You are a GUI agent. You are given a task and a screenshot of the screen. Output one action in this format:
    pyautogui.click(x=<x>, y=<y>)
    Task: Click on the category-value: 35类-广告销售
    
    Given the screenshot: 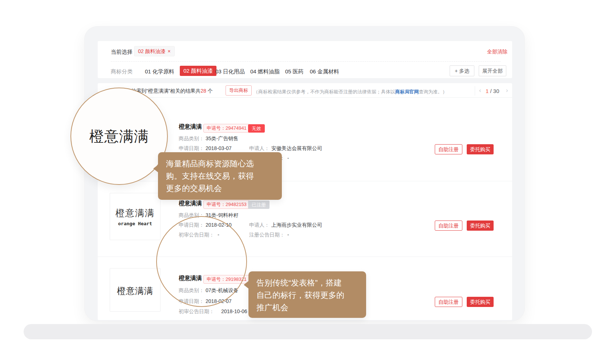 What is the action you would take?
    pyautogui.click(x=222, y=139)
    